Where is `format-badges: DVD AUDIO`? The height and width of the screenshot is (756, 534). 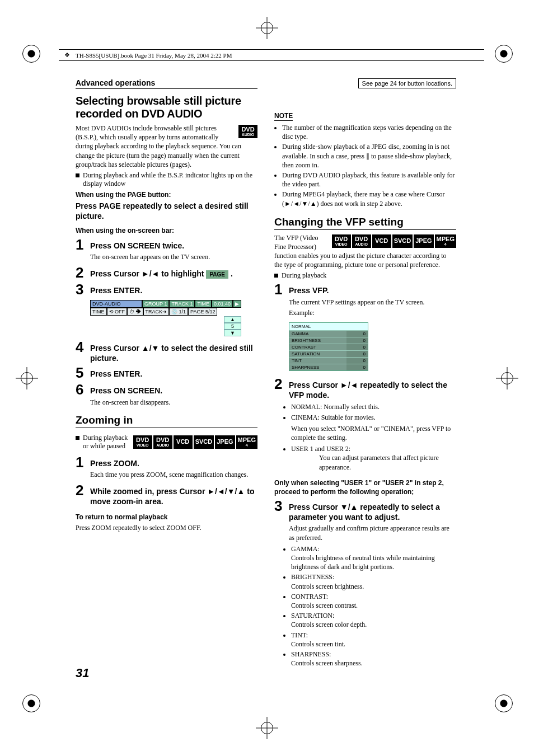
format-badges: DVD AUDIO is located at coordinates (248, 132).